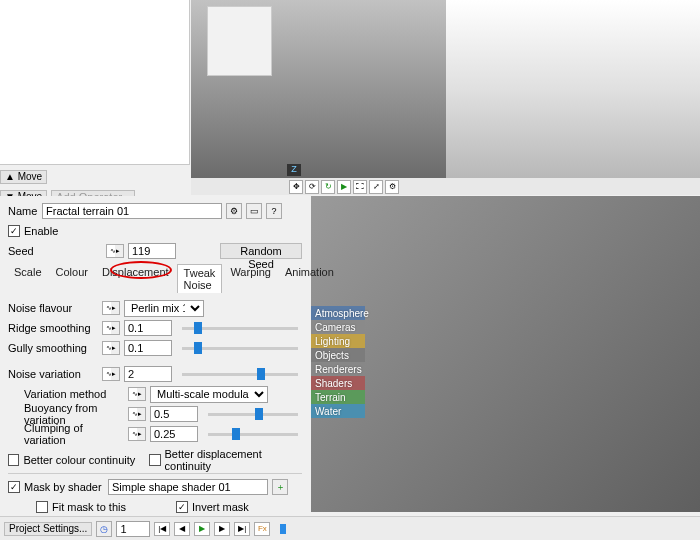 The width and height of the screenshot is (700, 540). Describe the element at coordinates (202, 529) in the screenshot. I see `play-icon: ▶` at that location.